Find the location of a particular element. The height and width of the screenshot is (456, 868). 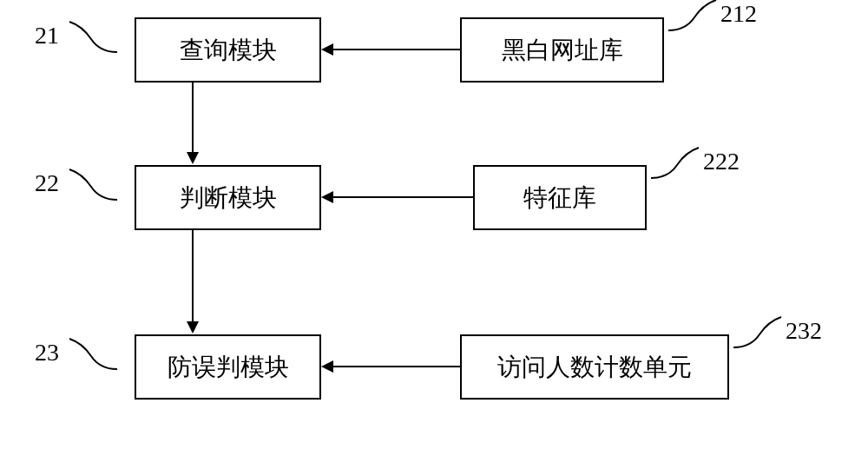

ref-23: 23 is located at coordinates (47, 353).